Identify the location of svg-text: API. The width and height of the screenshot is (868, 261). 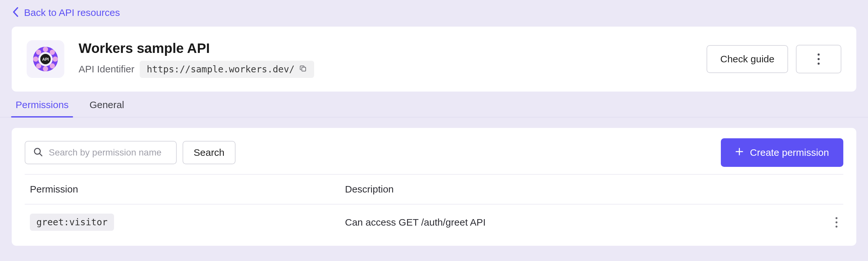
(45, 59).